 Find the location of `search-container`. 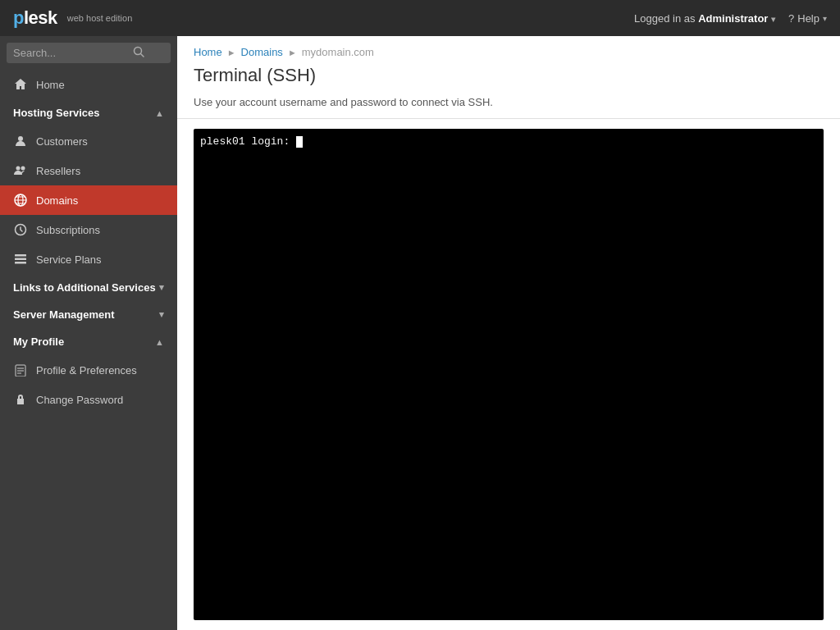

search-container is located at coordinates (89, 52).